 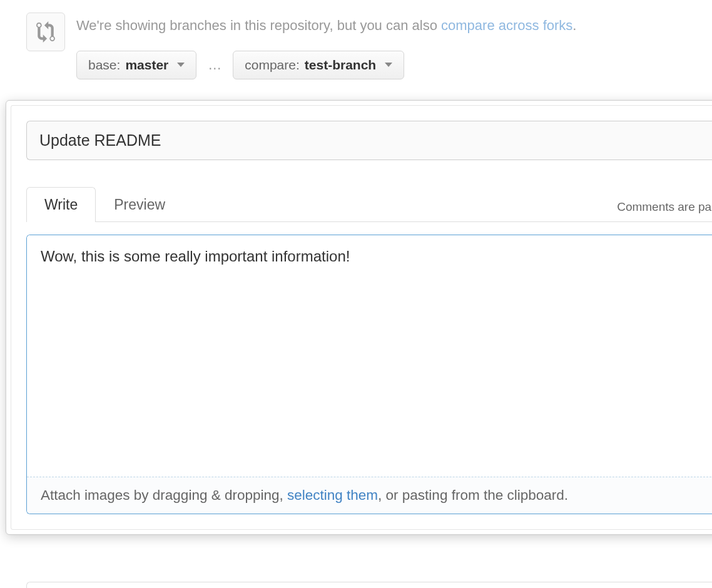 What do you see at coordinates (394, 26) in the screenshot?
I see `banner-text: We're showing branches in this repositor…` at bounding box center [394, 26].